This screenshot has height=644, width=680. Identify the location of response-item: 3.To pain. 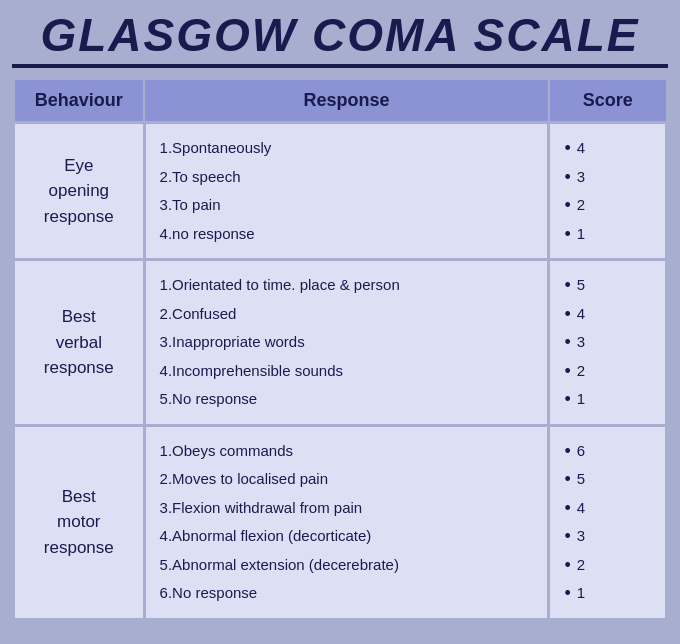
(347, 206).